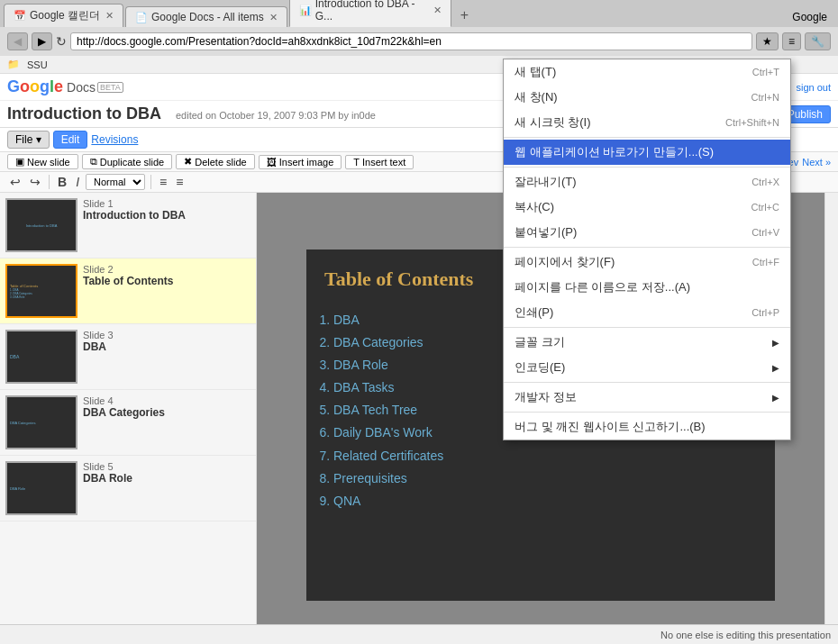 The image size is (838, 644). What do you see at coordinates (768, 41) in the screenshot?
I see `bookmark-button: ★` at bounding box center [768, 41].